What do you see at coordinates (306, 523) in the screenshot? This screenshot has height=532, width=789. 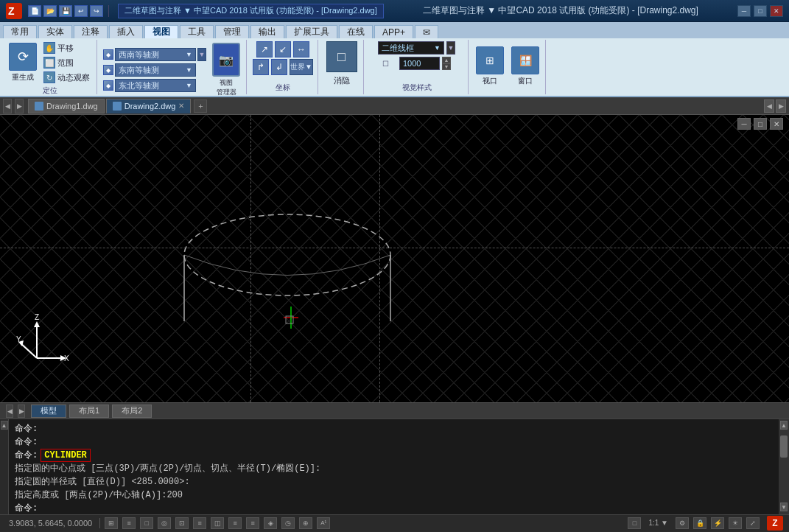 I see `sel-cycling: ⊕` at bounding box center [306, 523].